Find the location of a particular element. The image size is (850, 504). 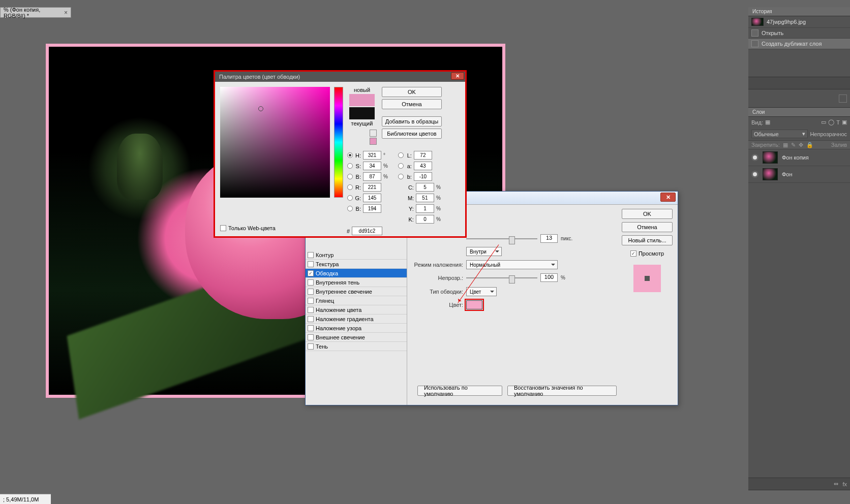

effect-item: Текстура is located at coordinates (356, 264).